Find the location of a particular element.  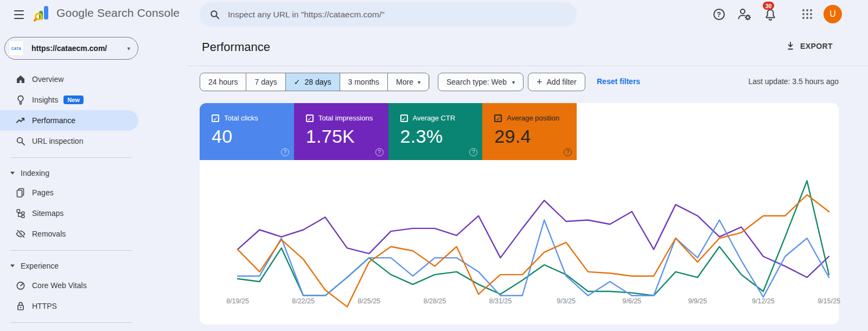

metric-card-average-ctr: ✓ Average CTR 2.3% ? is located at coordinates (436, 131).